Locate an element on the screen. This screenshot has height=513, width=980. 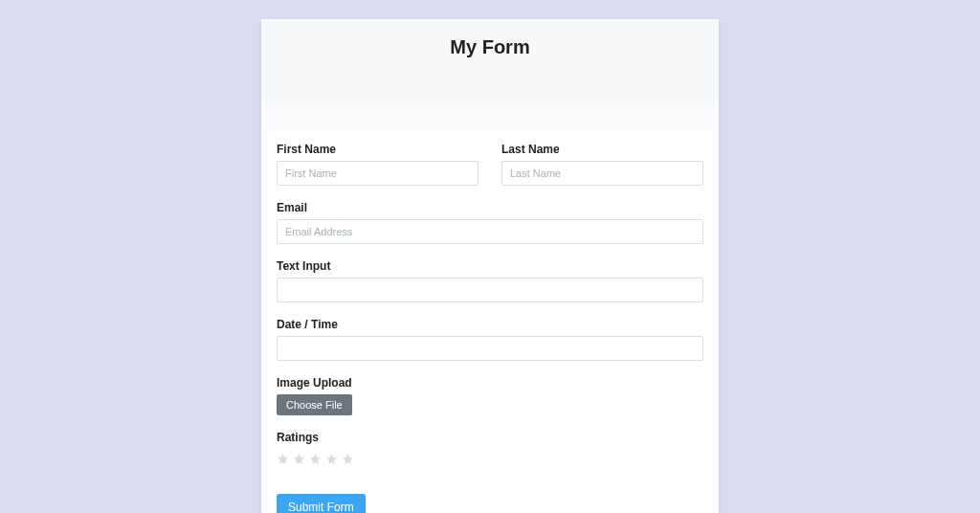
date-time-label: Date / Time is located at coordinates (490, 324).